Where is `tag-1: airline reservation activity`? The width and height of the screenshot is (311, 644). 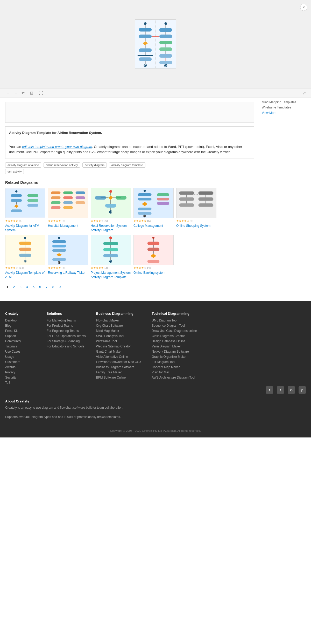 tag-1: airline reservation activity is located at coordinates (62, 165).